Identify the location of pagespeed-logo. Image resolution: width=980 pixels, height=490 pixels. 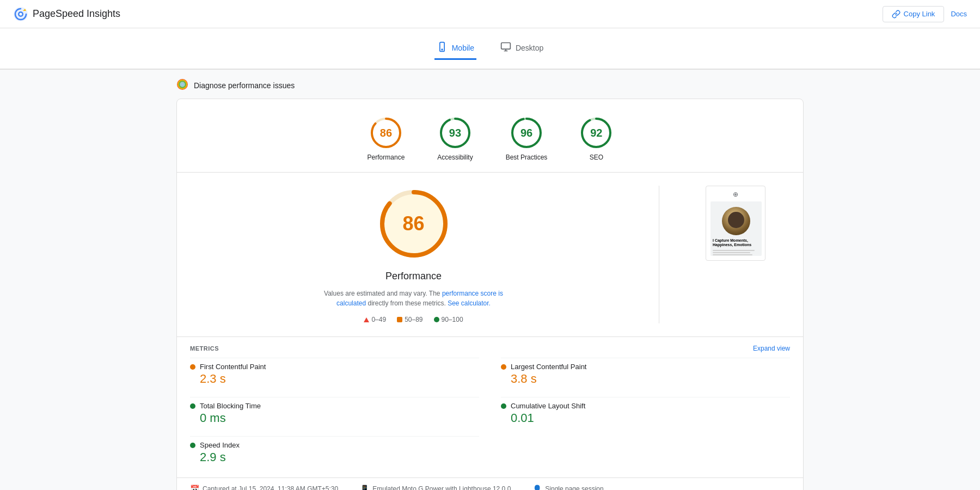
(21, 14).